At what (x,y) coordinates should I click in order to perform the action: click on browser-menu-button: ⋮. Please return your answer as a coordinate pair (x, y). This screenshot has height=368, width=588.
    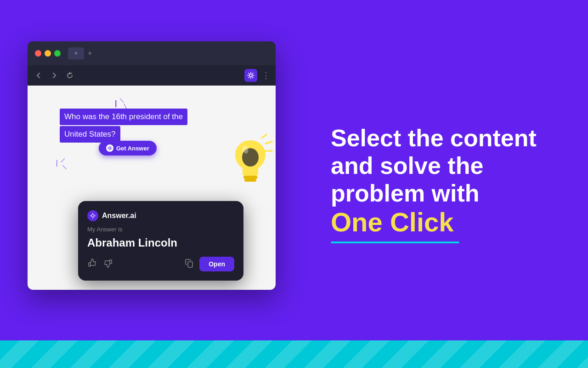
    Looking at the image, I should click on (266, 75).